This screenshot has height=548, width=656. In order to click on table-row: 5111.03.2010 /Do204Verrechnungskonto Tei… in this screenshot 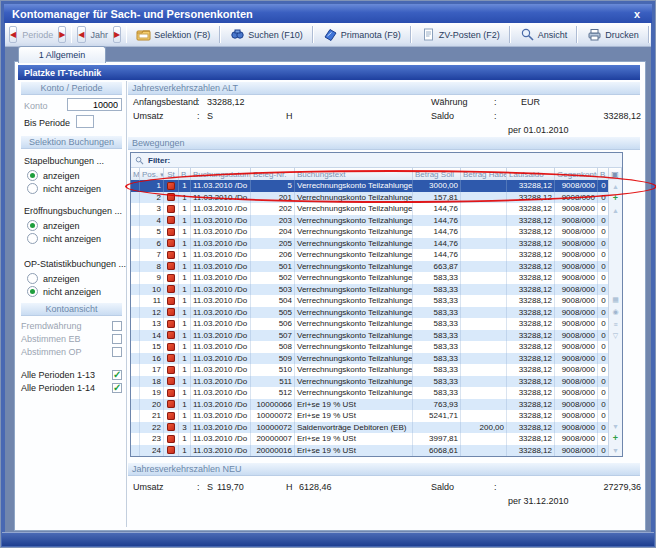, I will do `click(370, 232)`.